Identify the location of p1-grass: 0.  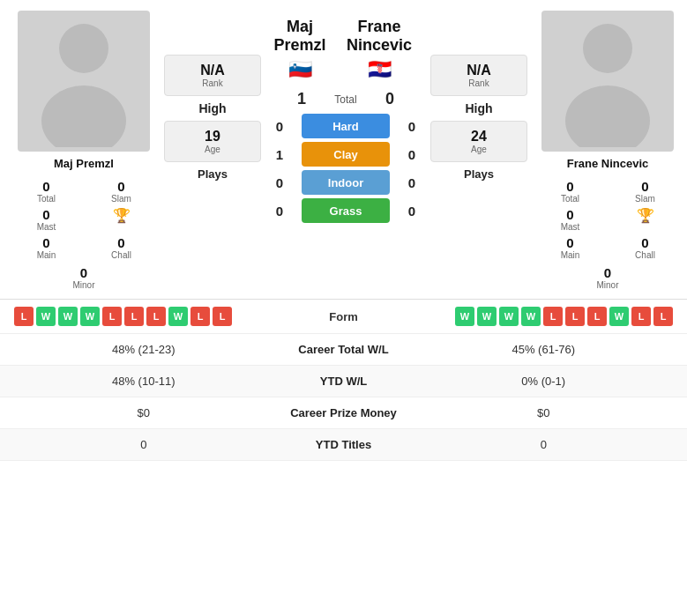
(280, 212).